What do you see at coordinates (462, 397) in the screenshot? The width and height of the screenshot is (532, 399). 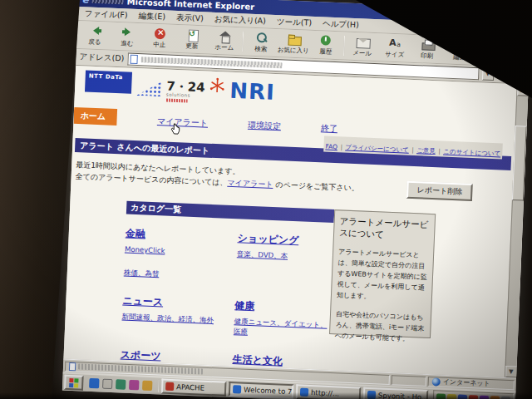 I see `tray-network-icon` at bounding box center [462, 397].